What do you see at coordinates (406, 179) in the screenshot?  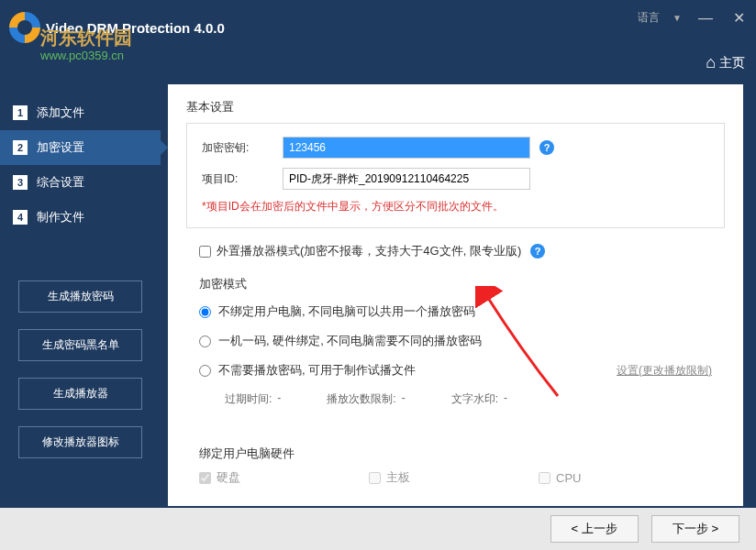 I see `project-id-input` at bounding box center [406, 179].